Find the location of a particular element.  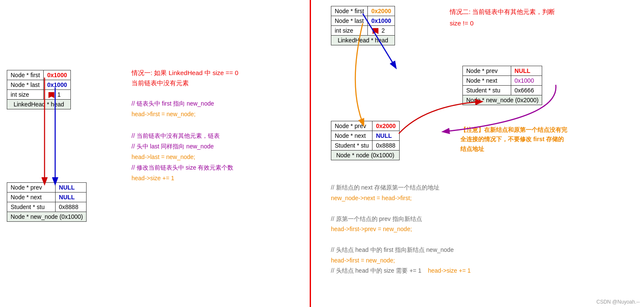

value-cell: 1 is located at coordinates (57, 95).